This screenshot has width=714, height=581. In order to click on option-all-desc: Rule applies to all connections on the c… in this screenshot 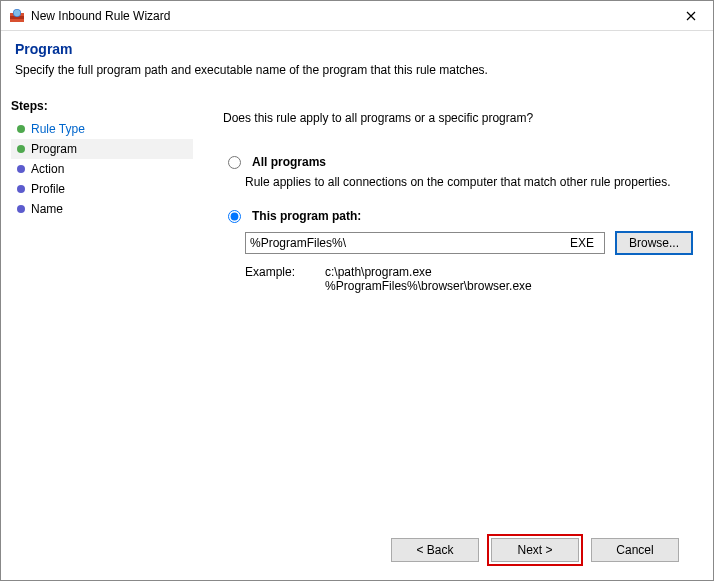, I will do `click(469, 182)`.